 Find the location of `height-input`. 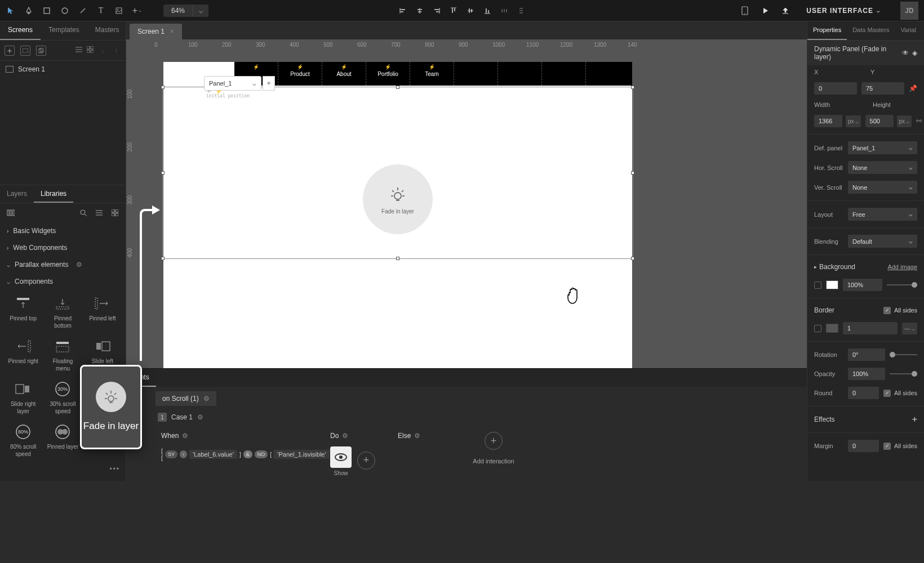

height-input is located at coordinates (879, 121).